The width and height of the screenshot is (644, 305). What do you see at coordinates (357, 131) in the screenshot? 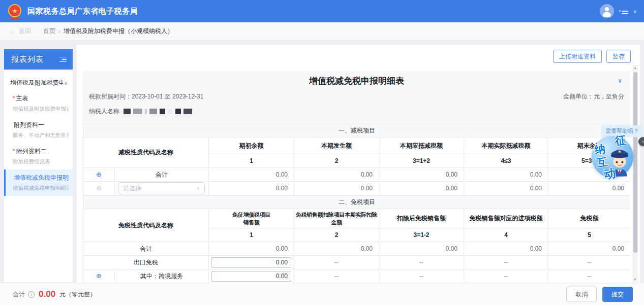
I see `section-row: 一、减税项目` at bounding box center [357, 131].